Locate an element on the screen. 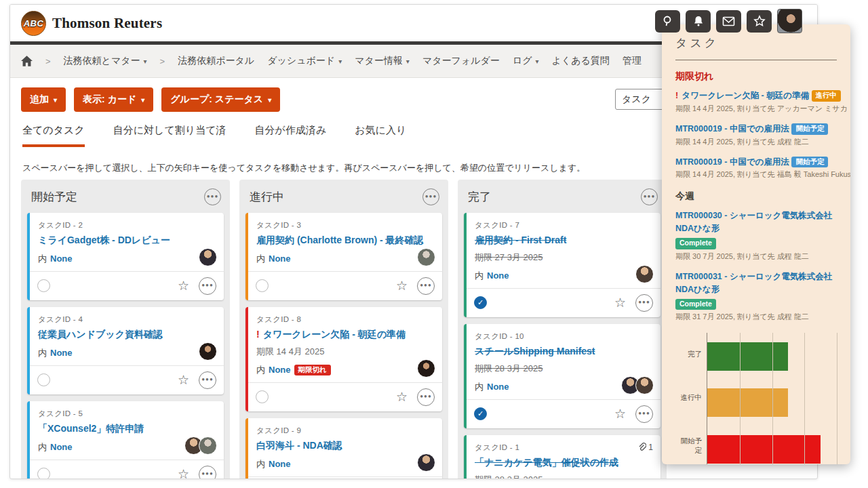 The image size is (868, 488). favorites-star-icon is located at coordinates (760, 22).